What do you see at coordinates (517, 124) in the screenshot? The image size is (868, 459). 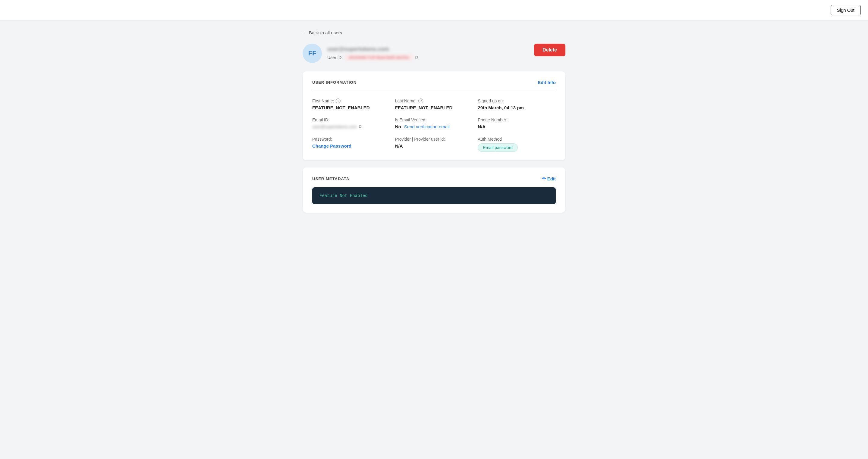 I see `phone-number-field: Phone Number: N/A` at bounding box center [517, 124].